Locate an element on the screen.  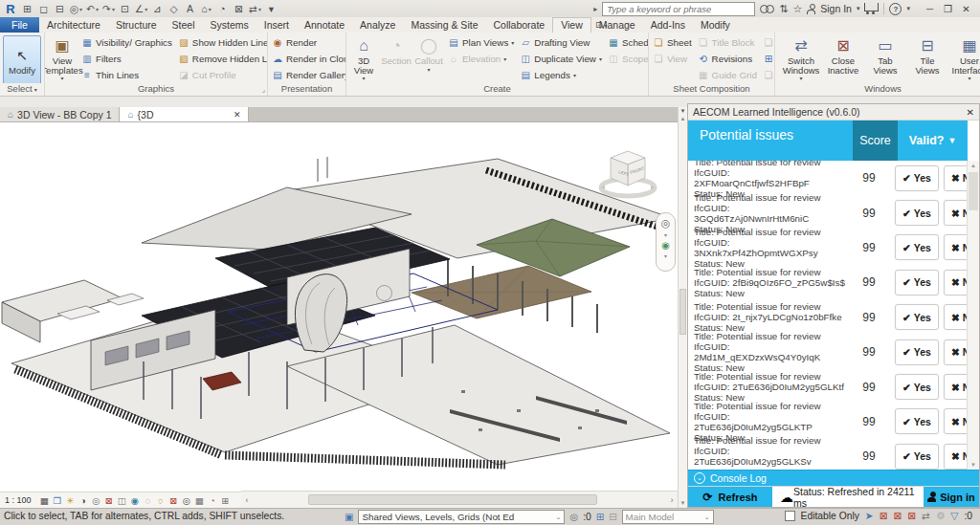
qat-icon: ∠▾ is located at coordinates (142, 9).